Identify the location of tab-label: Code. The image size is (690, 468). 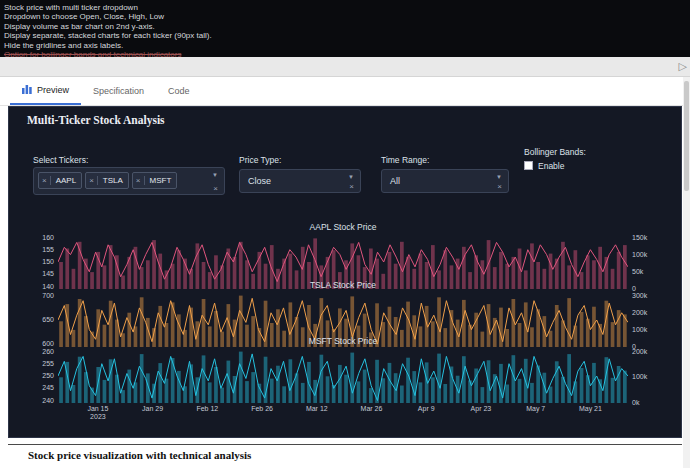
(179, 91).